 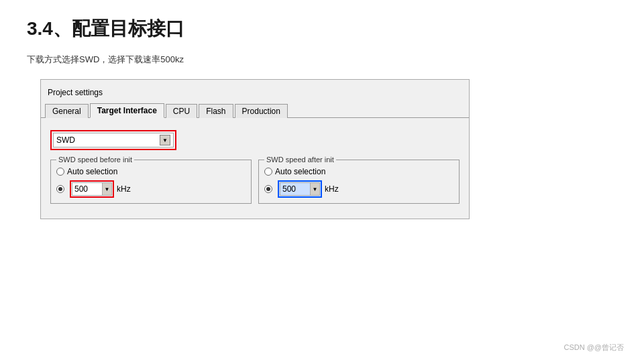 What do you see at coordinates (127, 111) in the screenshot?
I see `tab-target-interface: Target Interface` at bounding box center [127, 111].